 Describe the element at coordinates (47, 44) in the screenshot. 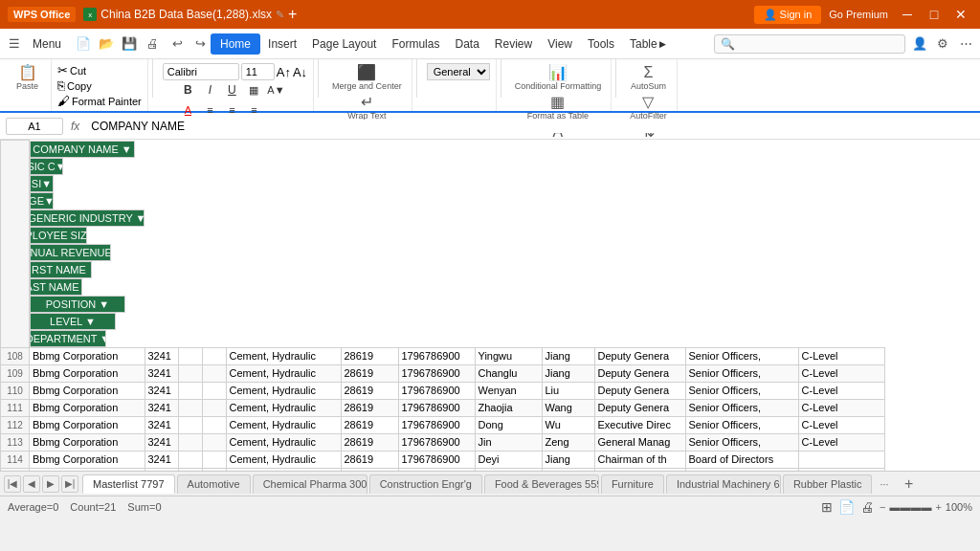

I see `menu-item-menu: Menu` at that location.